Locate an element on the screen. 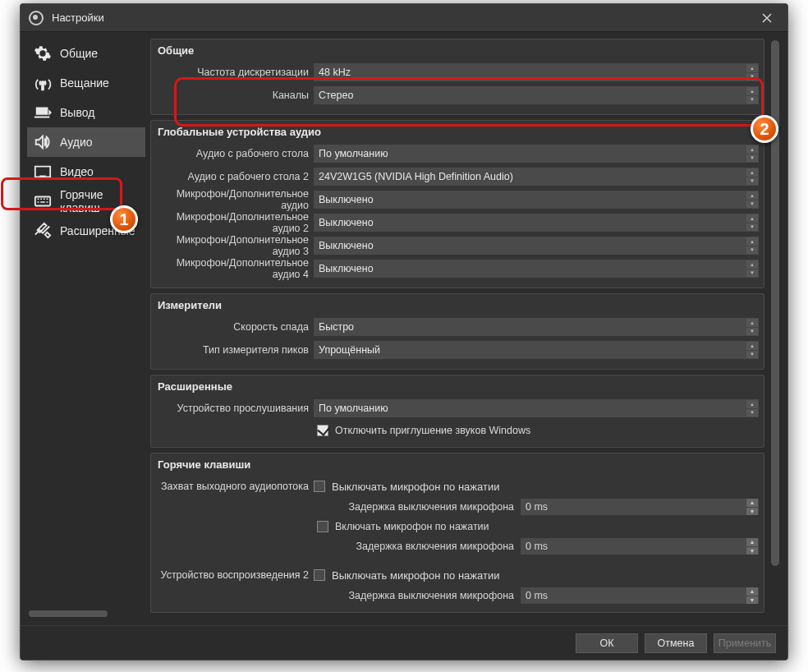 The height and width of the screenshot is (672, 808). group-title: Измерители is located at coordinates (458, 306).